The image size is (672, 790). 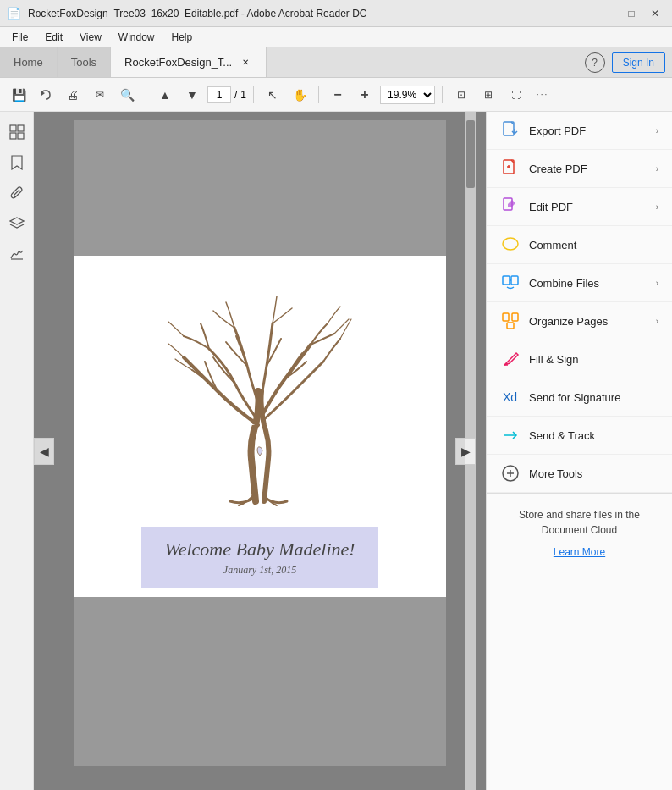 What do you see at coordinates (20, 37) in the screenshot?
I see `menu-file: File` at bounding box center [20, 37].